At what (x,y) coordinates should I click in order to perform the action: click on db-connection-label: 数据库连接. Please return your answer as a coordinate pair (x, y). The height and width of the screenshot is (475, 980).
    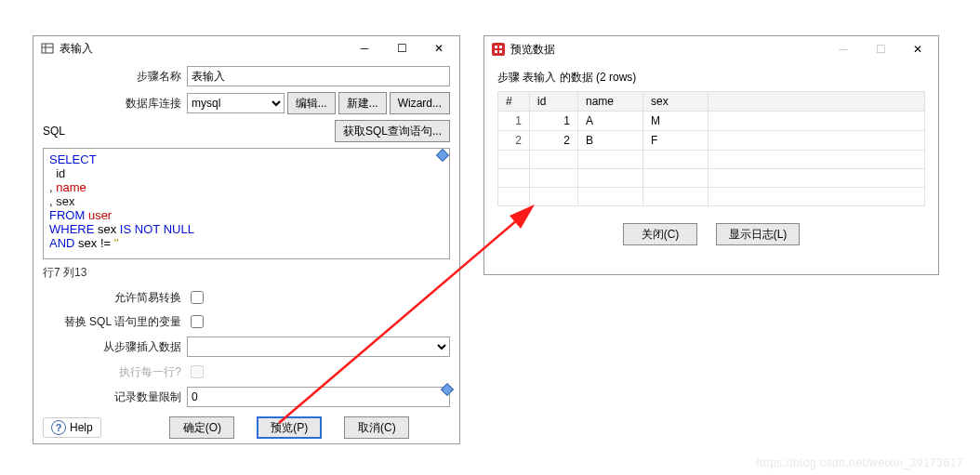
    Looking at the image, I should click on (115, 104).